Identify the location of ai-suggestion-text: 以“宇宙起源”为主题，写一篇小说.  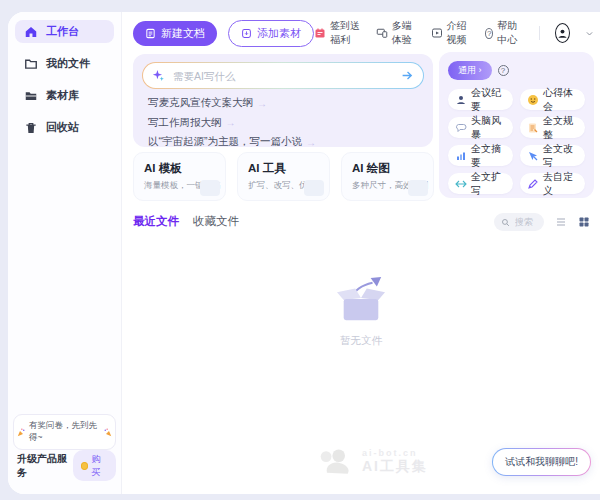
(225, 142).